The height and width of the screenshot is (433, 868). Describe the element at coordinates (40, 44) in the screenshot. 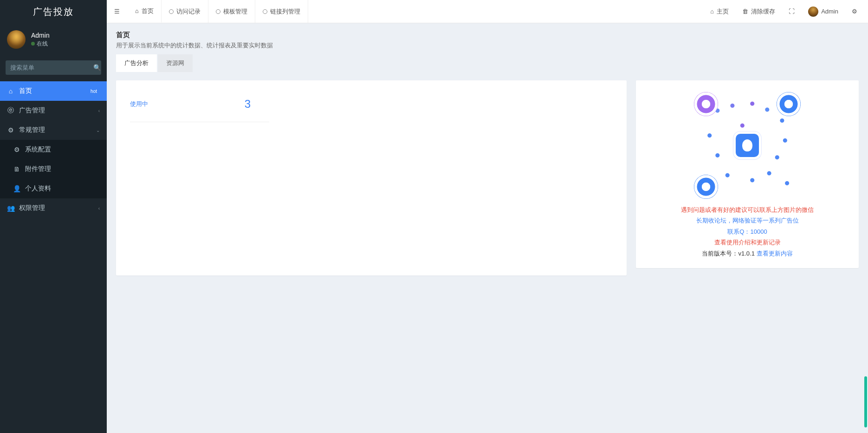

I see `user-status: 在线` at that location.